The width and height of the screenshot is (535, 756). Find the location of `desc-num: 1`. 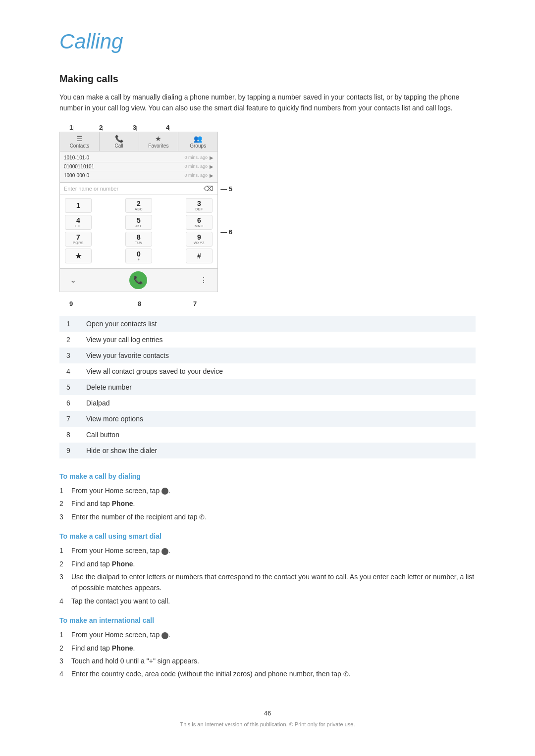

desc-num: 1 is located at coordinates (69, 324).